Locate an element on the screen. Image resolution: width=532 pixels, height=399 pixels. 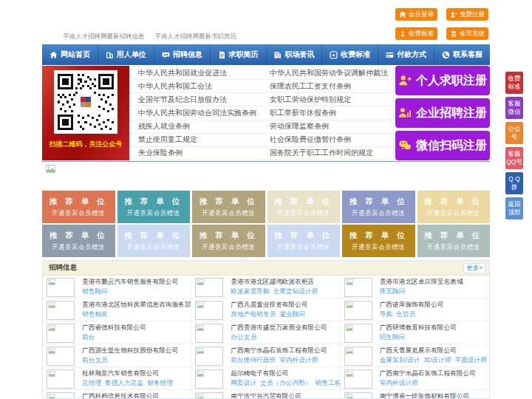
position-link: 销售顾问 is located at coordinates (95, 291).